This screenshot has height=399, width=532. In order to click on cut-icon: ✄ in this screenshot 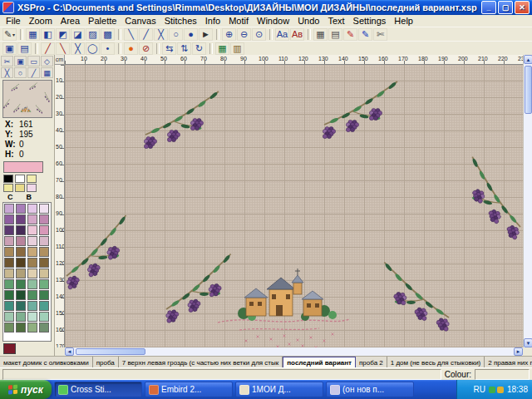, I will do `click(381, 35)`.